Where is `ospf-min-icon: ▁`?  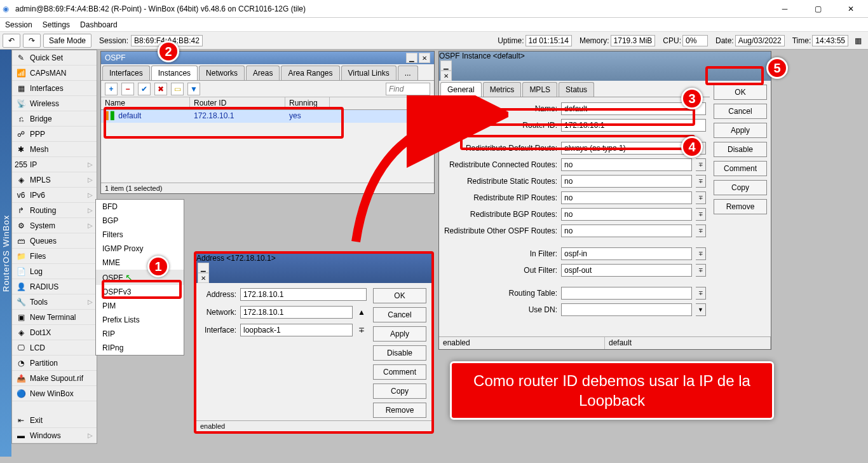 ospf-min-icon: ▁ is located at coordinates (412, 58).